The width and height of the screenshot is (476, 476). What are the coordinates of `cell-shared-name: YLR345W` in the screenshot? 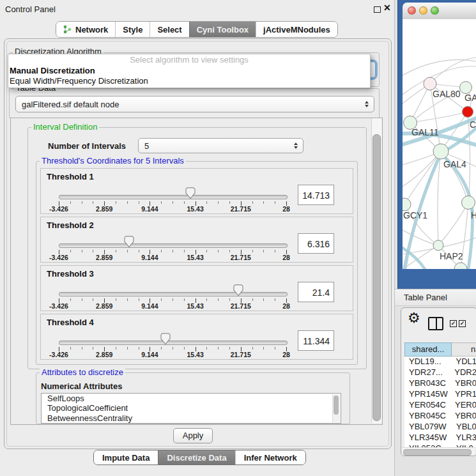 It's located at (428, 438).